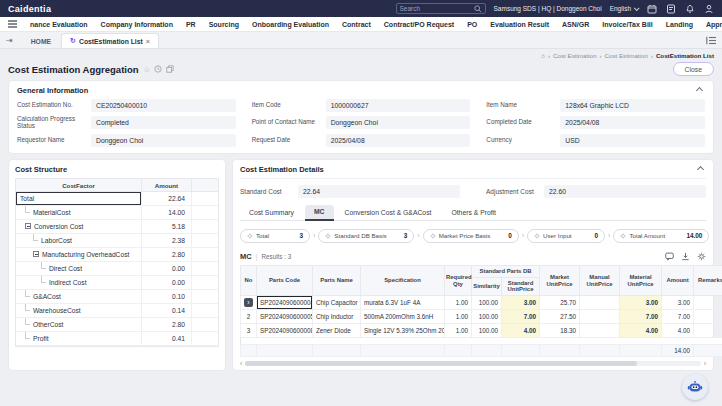 The image size is (722, 406). I want to click on menu-item-finance-evaluation: nance Evaluation, so click(59, 24).